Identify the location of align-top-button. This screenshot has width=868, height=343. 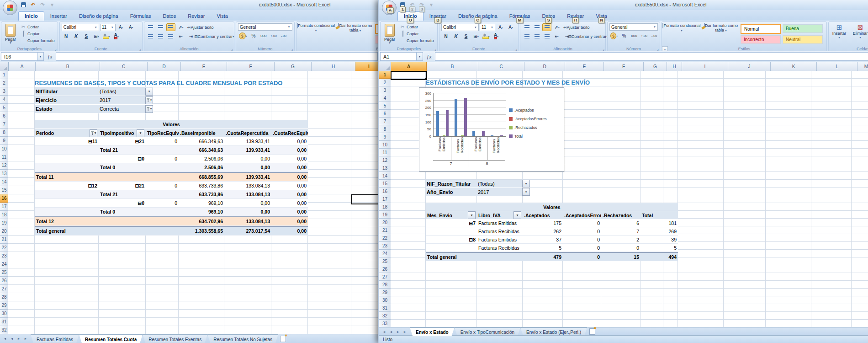
(151, 27).